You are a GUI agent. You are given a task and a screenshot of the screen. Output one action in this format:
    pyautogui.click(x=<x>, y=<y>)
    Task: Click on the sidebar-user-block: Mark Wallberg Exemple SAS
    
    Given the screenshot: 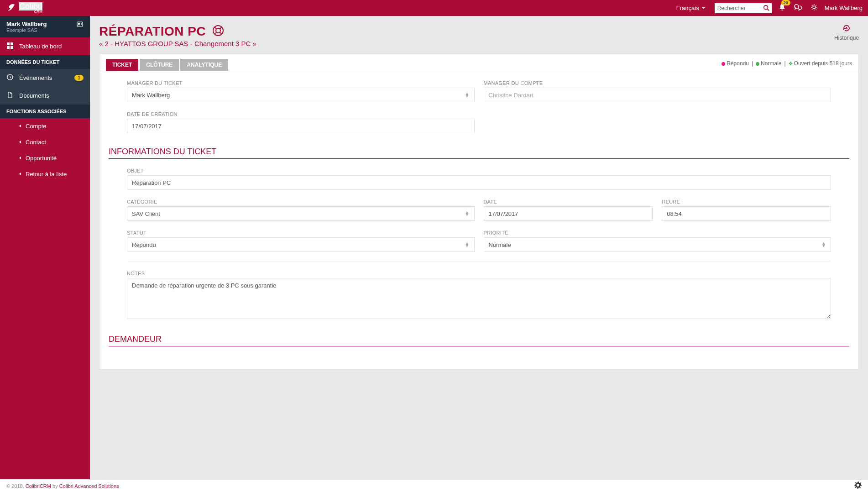 What is the action you would take?
    pyautogui.click(x=45, y=26)
    